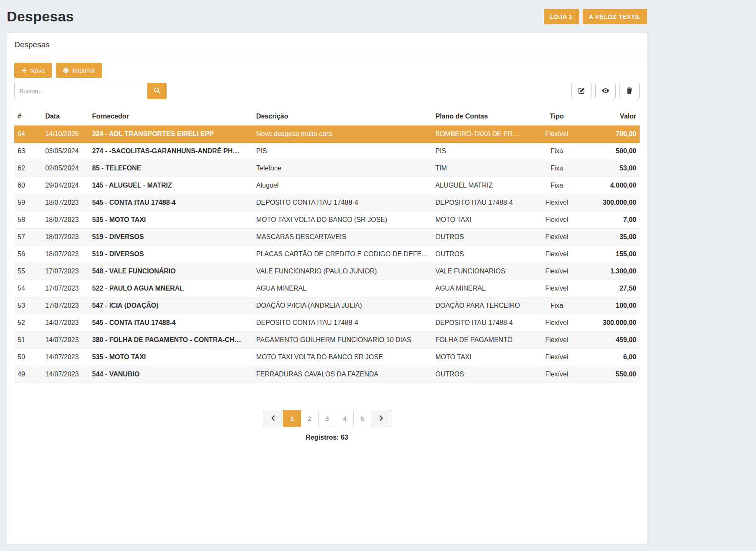 The image size is (756, 551). I want to click on cell-id: 58, so click(28, 220).